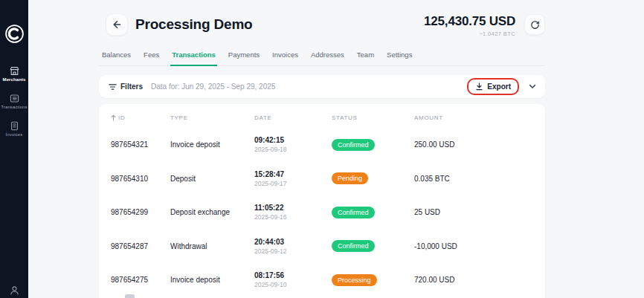 This screenshot has height=298, width=644. Describe the element at coordinates (213, 247) in the screenshot. I see `cell-type: Withdrawal` at that location.